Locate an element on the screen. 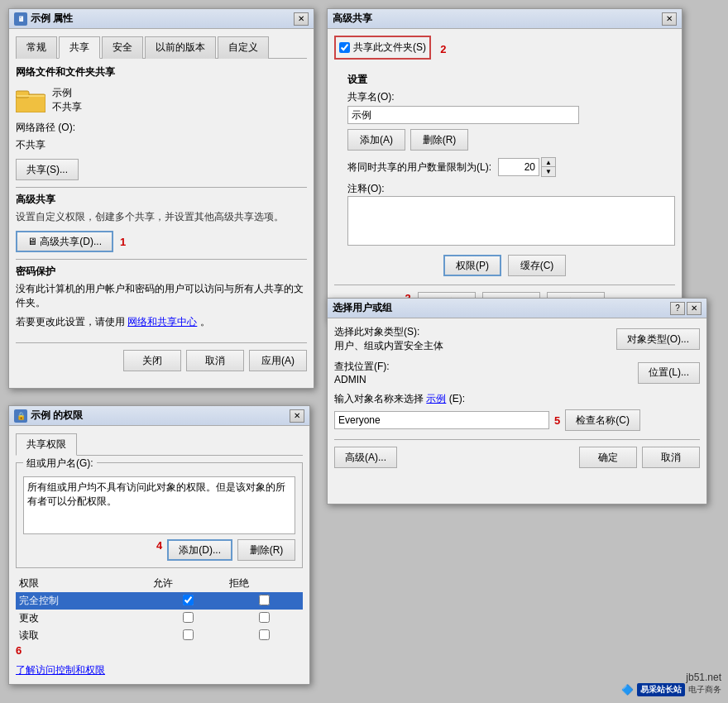 The image size is (728, 703). location-button: 位置(L)... is located at coordinates (668, 373).